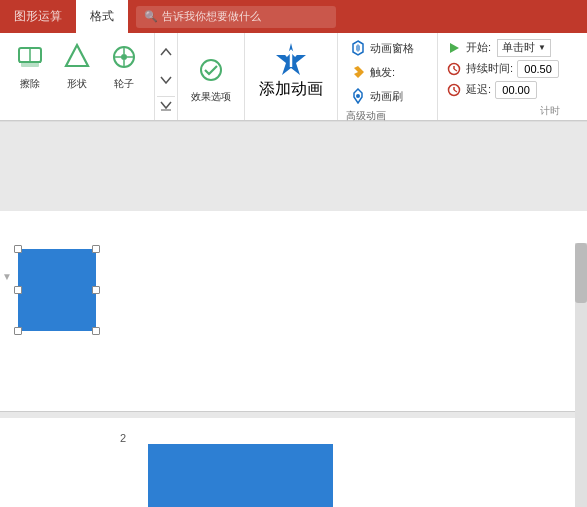  I want to click on tab-format: 格式, so click(102, 16).